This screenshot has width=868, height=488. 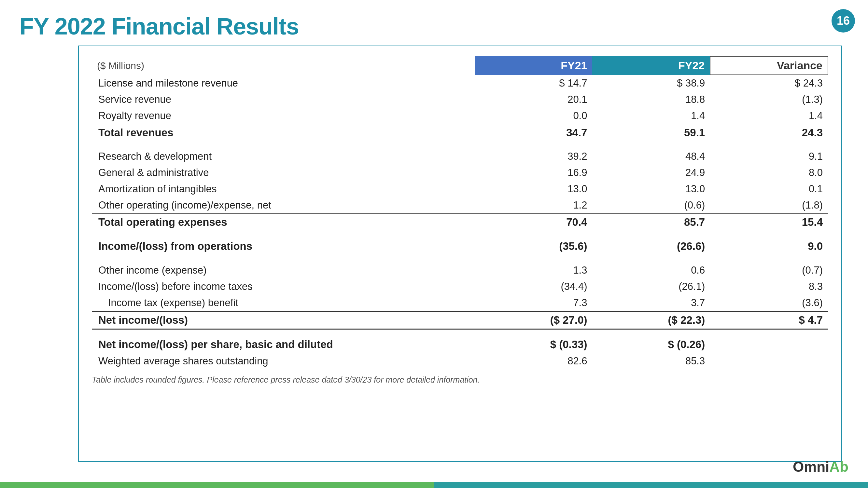 What do you see at coordinates (534, 116) in the screenshot?
I see `row-fy21: 0.0` at bounding box center [534, 116].